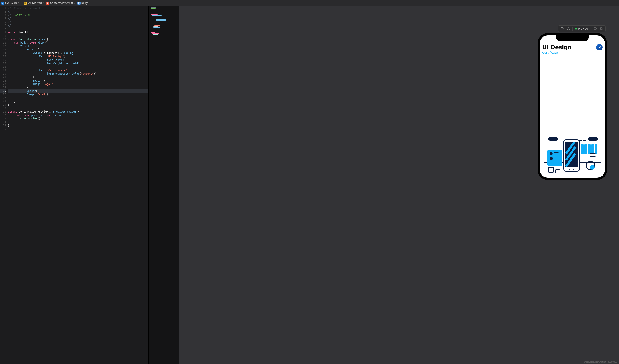 The width and height of the screenshot is (619, 364). Describe the element at coordinates (3, 50) in the screenshot. I see `line-number: 13` at that location.